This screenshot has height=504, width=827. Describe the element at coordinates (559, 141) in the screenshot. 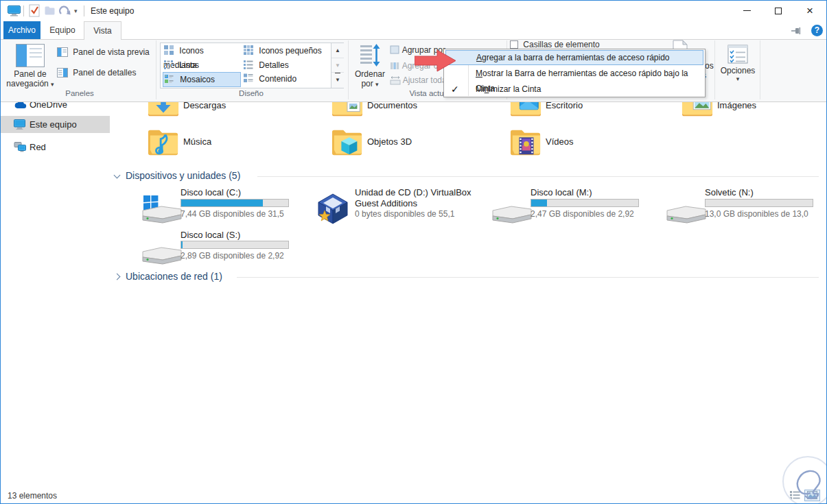

I see `folder-label: Vídeos` at that location.